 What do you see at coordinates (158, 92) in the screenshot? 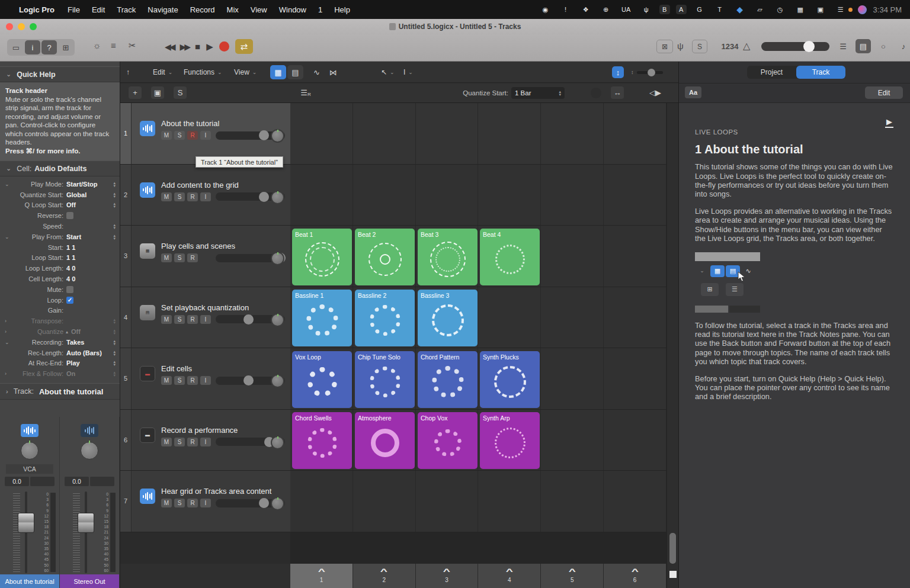
I see `duplicate-track-button: ▣` at bounding box center [158, 92].